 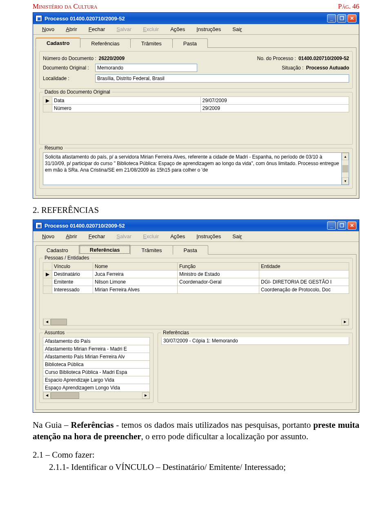 I want to click on list-item: Biblioteca Pública, so click(x=96, y=364).